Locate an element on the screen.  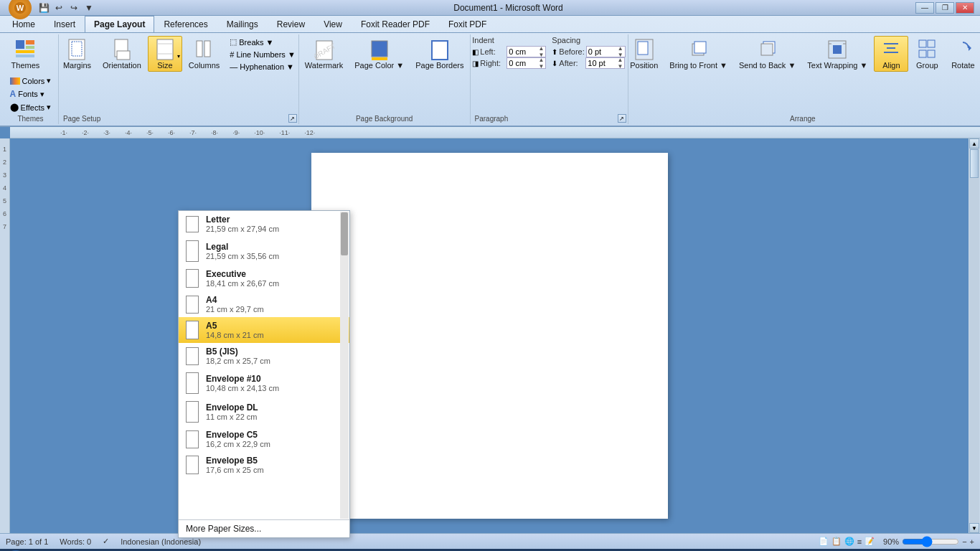
themes-button: Themes is located at coordinates (26, 54).